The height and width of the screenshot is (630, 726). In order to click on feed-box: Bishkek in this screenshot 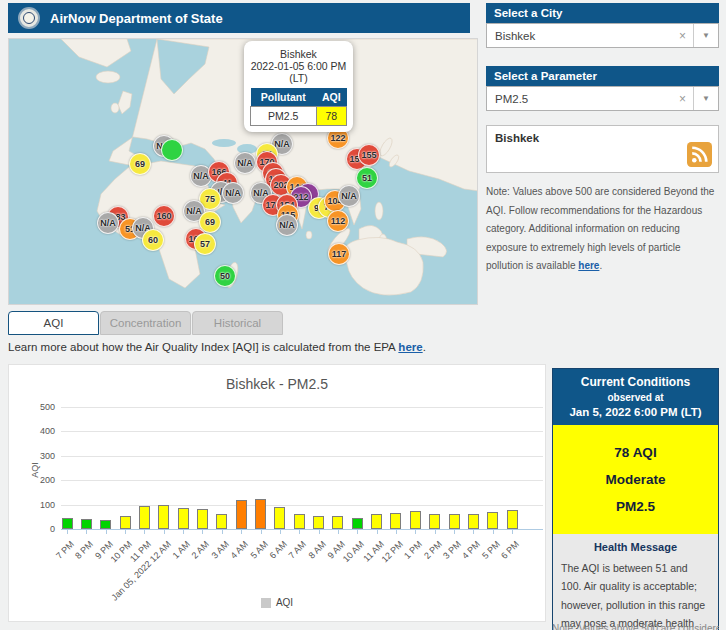, I will do `click(602, 149)`.